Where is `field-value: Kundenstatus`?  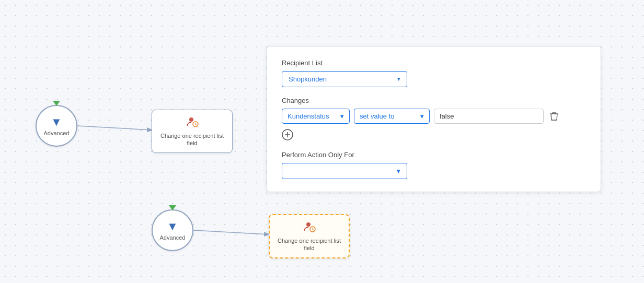 field-value: Kundenstatus is located at coordinates (308, 116).